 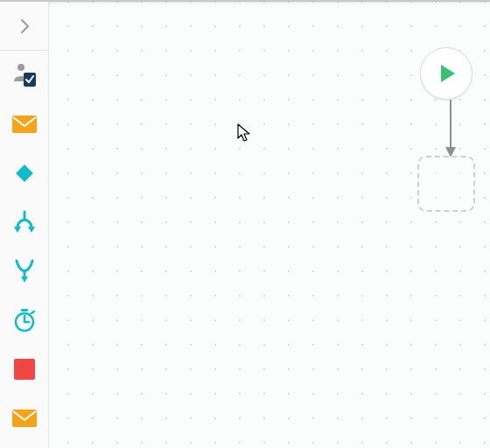 What do you see at coordinates (451, 129) in the screenshot?
I see `connector-arrow` at bounding box center [451, 129].